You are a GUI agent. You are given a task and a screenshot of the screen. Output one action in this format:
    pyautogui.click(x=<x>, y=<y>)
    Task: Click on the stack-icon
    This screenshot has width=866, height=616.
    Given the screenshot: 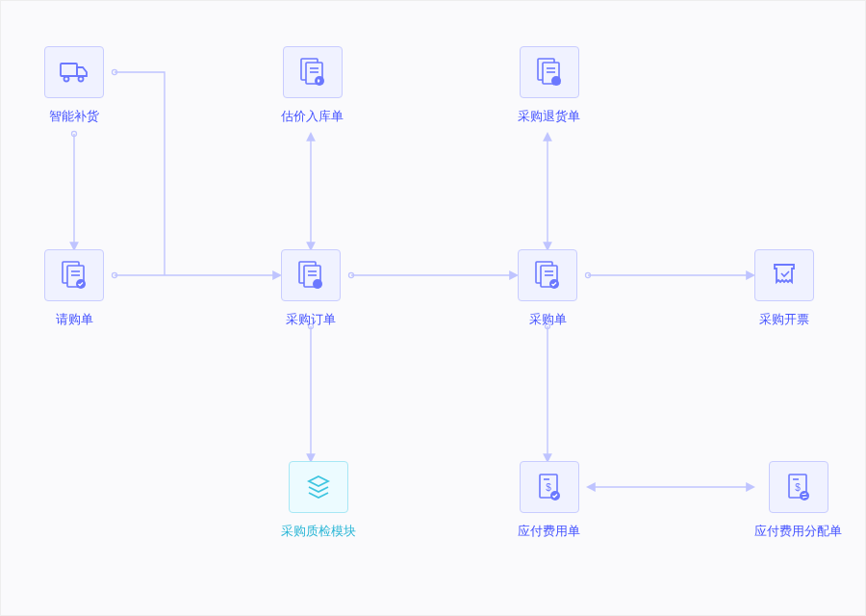 What is the action you would take?
    pyautogui.click(x=318, y=487)
    